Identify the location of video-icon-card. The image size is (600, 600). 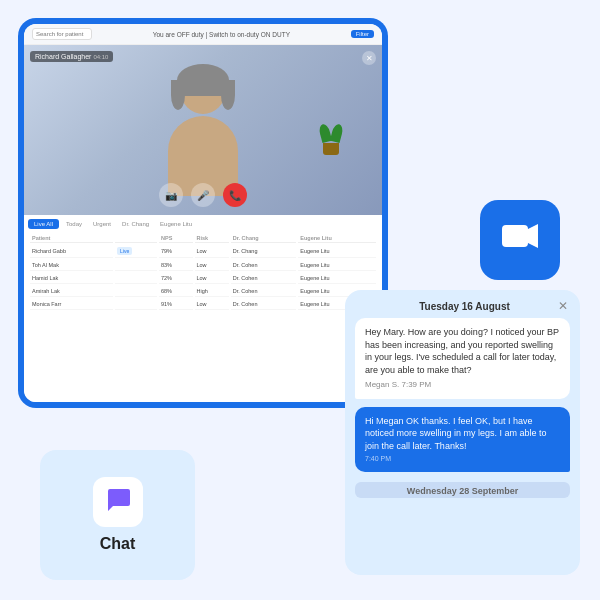
(520, 240).